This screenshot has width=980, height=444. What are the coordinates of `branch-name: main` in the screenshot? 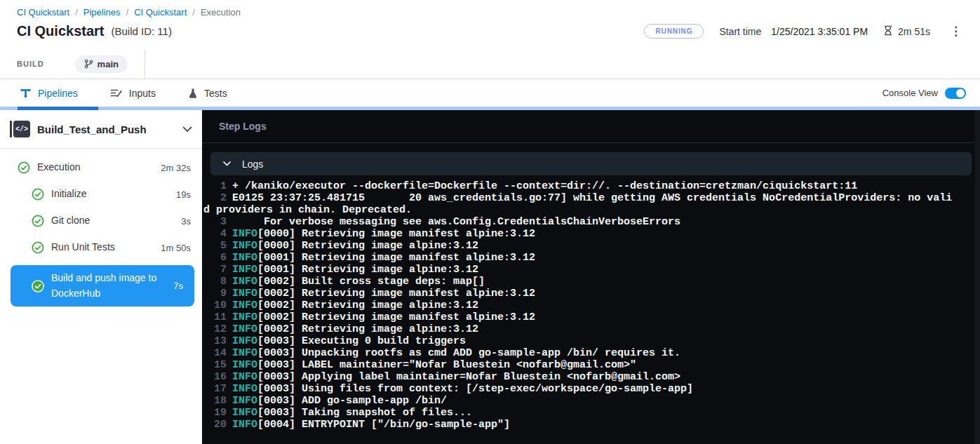 It's located at (108, 65).